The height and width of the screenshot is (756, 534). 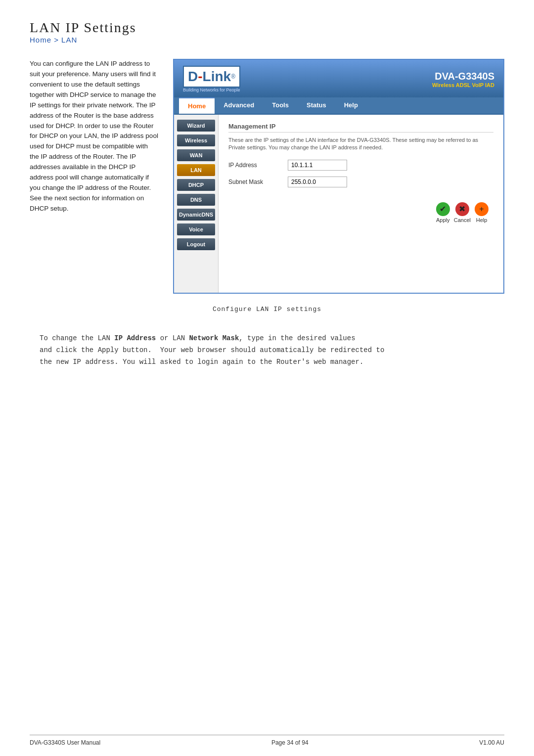 What do you see at coordinates (361, 128) in the screenshot?
I see `section-title: Management IP` at bounding box center [361, 128].